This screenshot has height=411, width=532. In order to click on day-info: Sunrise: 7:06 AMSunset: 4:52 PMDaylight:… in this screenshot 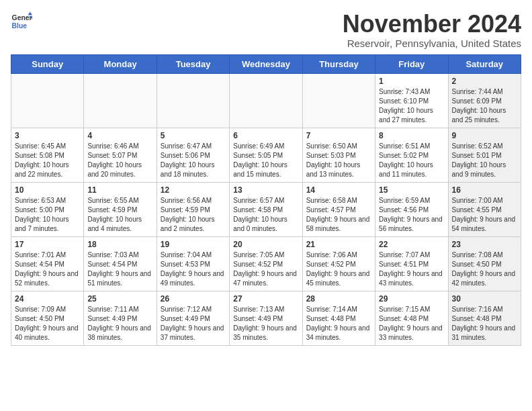, I will do `click(339, 269)`.